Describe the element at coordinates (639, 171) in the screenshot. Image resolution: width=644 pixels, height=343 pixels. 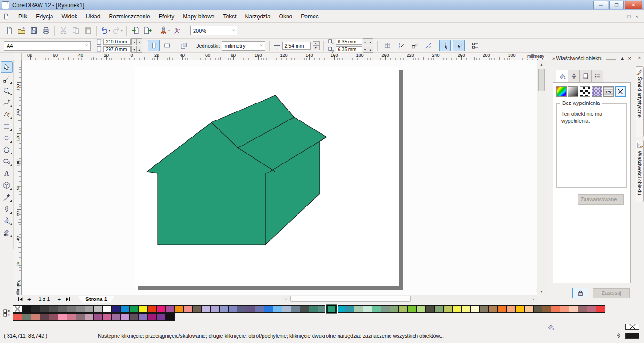
I see `side-tab-wlasciwosci-obiektu: Właściwości obiektu` at that location.